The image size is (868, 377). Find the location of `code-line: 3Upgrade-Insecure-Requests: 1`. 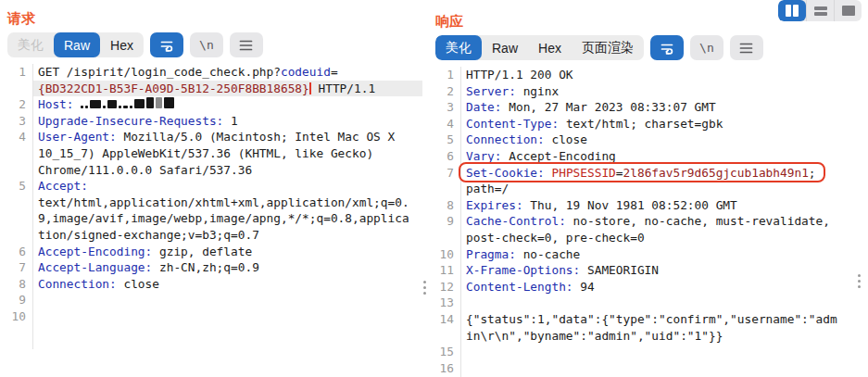

code-line: 3Upgrade-Insecure-Requests: 1 is located at coordinates (215, 121).